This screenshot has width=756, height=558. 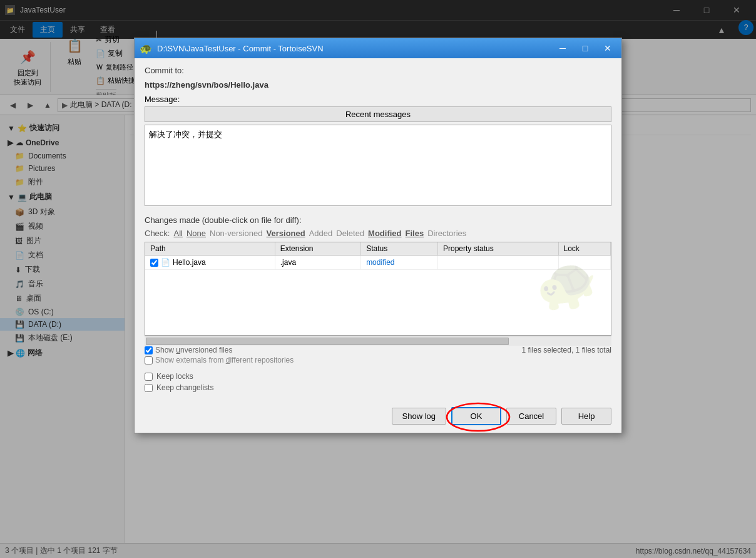 I want to click on ok-button-wrapper: OK, so click(x=476, y=416).